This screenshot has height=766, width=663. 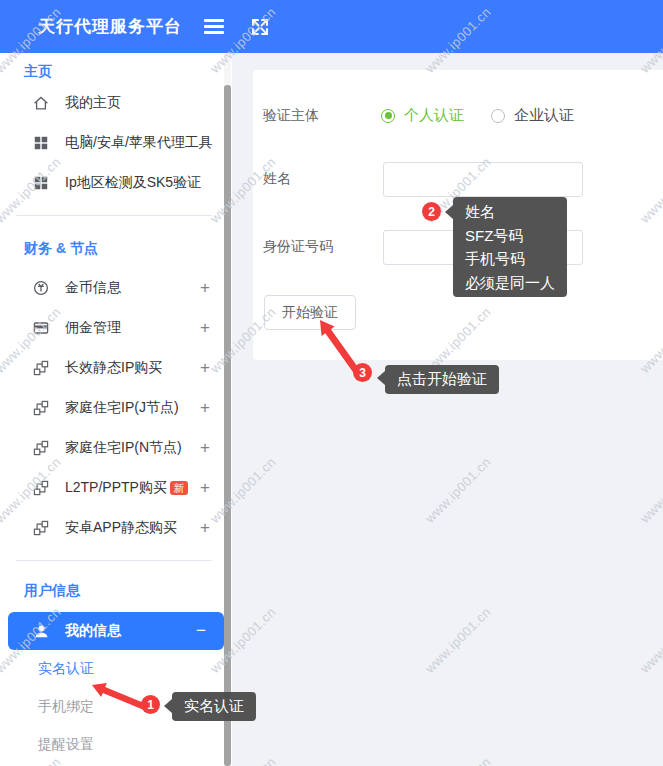 What do you see at coordinates (93, 328) in the screenshot?
I see `sidebar-item-label: 佣金管理` at bounding box center [93, 328].